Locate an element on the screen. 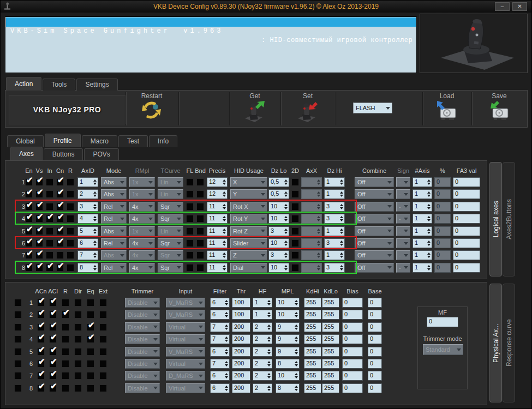 This screenshot has height=409, width=532. mpl-spinner: 8 is located at coordinates (288, 388).